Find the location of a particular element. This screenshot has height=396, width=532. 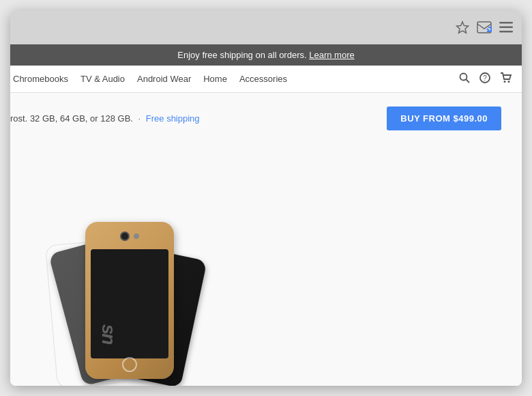

nav-bar: Chromebooks TV & Audio Android Wear Home… is located at coordinates (266, 79).